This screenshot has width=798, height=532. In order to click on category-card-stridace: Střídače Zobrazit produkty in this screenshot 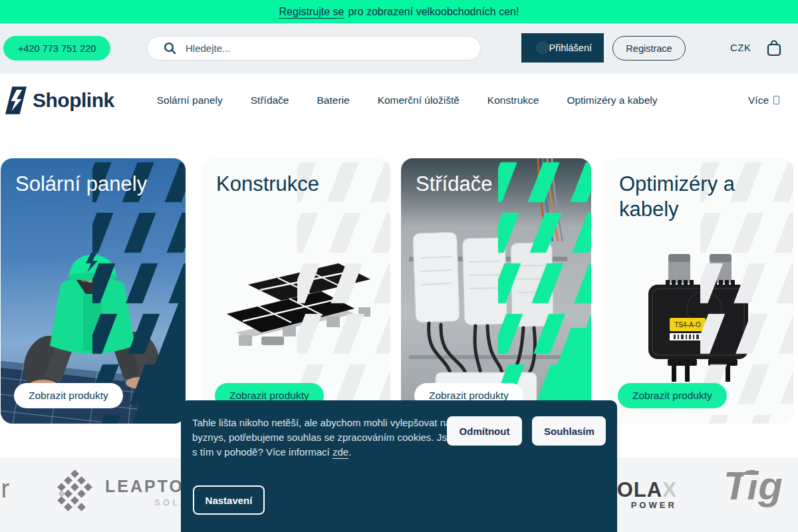, I will do `click(496, 291)`.